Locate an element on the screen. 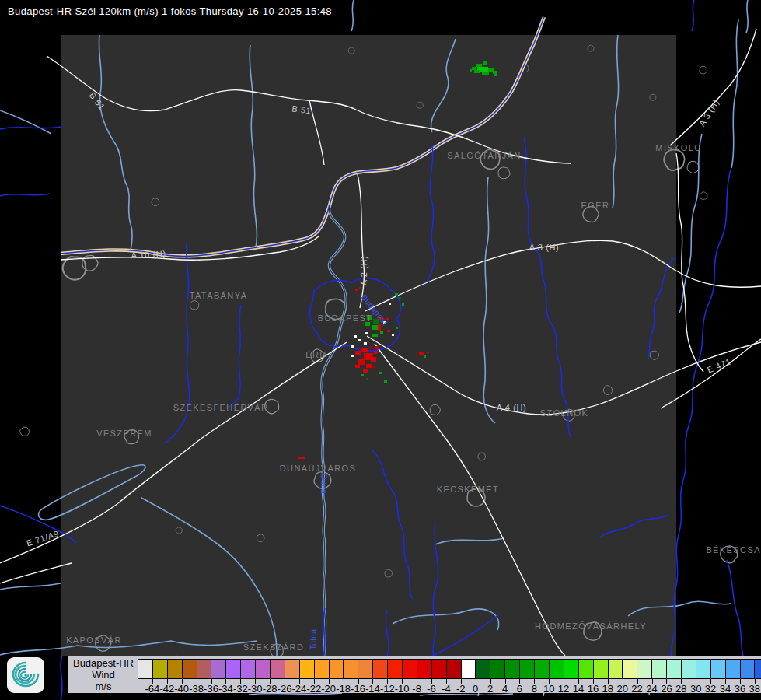  legend-tick-label: -34 is located at coordinates (225, 689).